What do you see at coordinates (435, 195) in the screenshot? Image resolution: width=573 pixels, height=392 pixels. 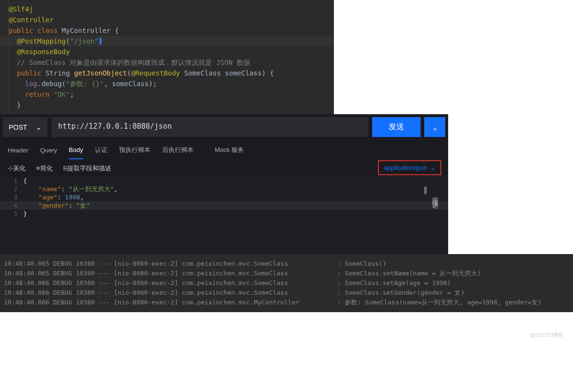 I see `field-description-label: 字段描述` at bounding box center [435, 195].